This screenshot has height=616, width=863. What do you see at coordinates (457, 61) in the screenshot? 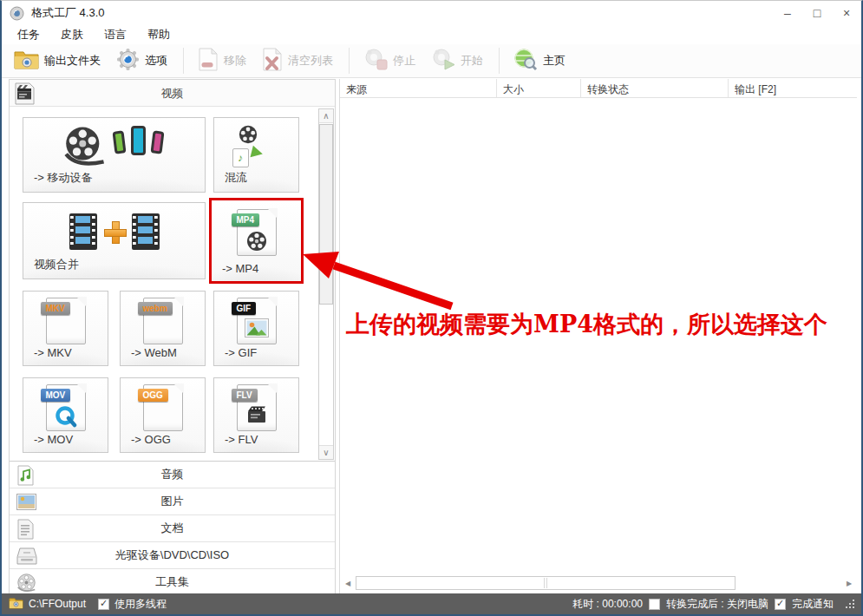
I see `start-button: 开始` at bounding box center [457, 61].